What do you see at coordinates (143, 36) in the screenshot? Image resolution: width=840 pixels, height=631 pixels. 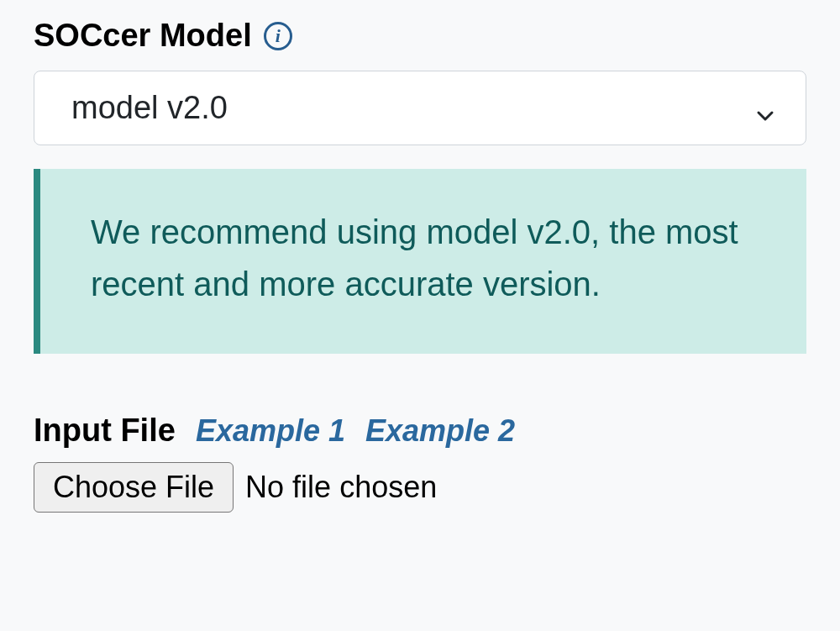 I see `soccer-model-label: SOCcer Model` at bounding box center [143, 36].